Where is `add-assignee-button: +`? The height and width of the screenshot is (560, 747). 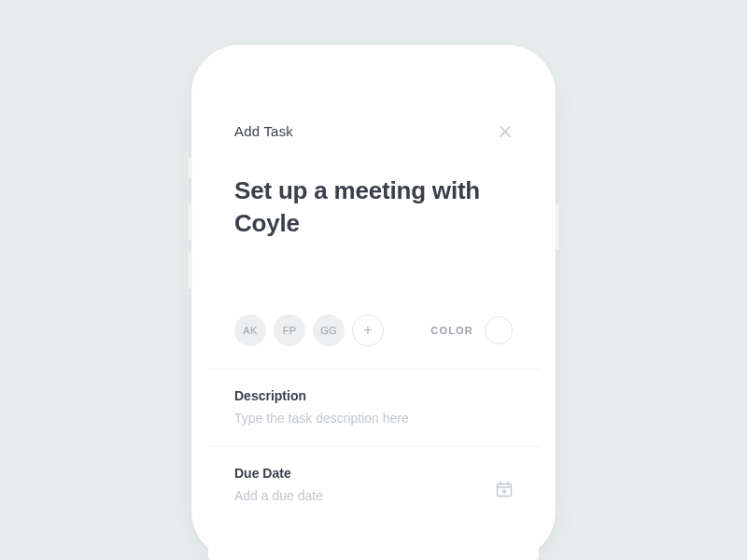 add-assignee-button: + is located at coordinates (368, 330).